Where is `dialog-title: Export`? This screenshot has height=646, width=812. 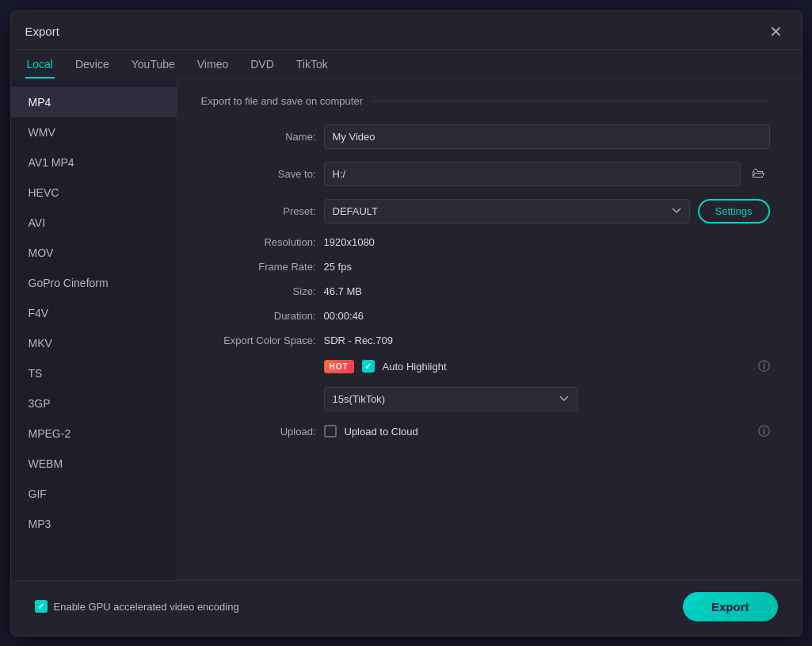 dialog-title: Export is located at coordinates (43, 32).